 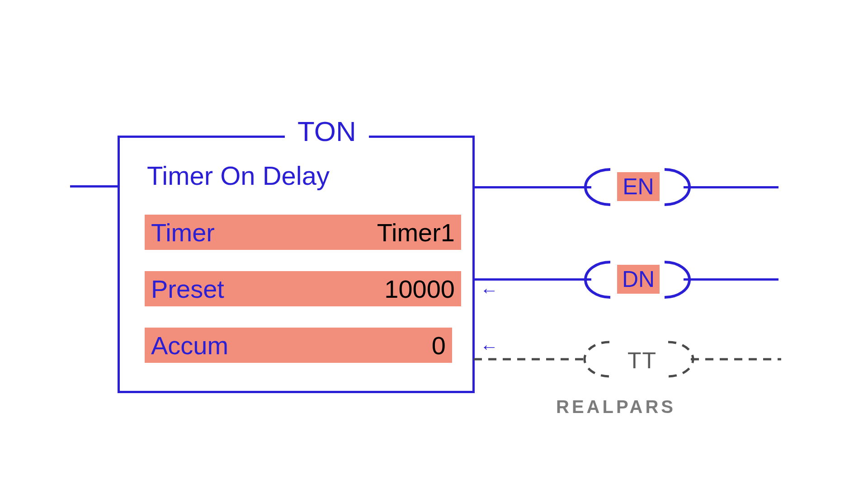 I want to click on wire-dn-left, so click(x=533, y=279).